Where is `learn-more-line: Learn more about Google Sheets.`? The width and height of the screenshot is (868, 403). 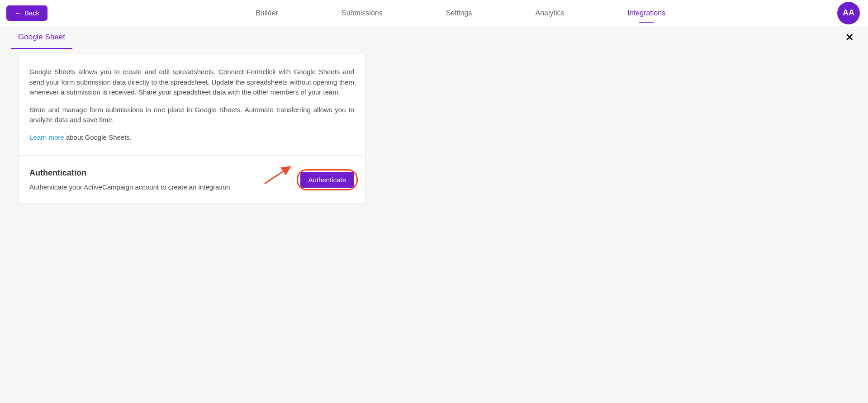
learn-more-line: Learn more about Google Sheets. is located at coordinates (192, 137).